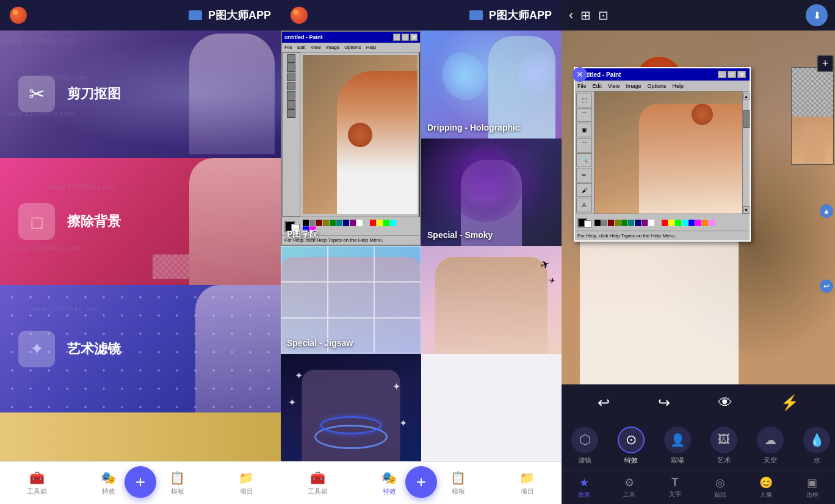 The height and width of the screenshot is (504, 835). I want to click on ov-file: File, so click(582, 86).